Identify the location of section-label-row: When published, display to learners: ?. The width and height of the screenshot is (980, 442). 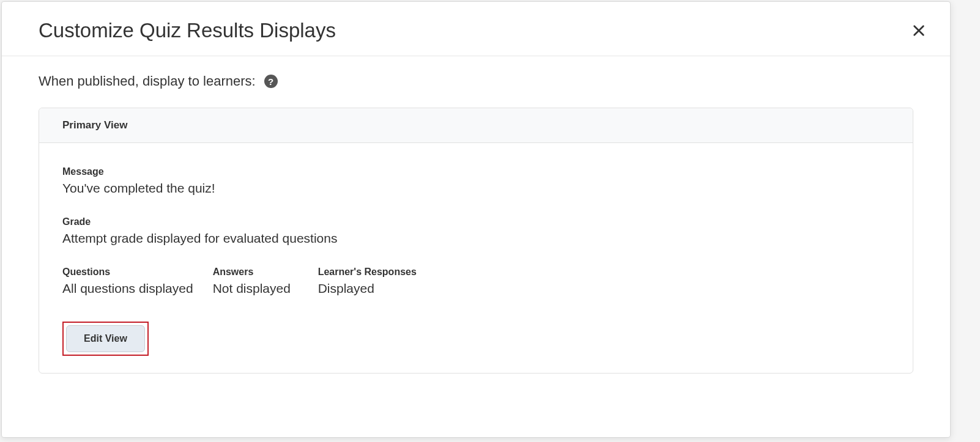
(476, 81).